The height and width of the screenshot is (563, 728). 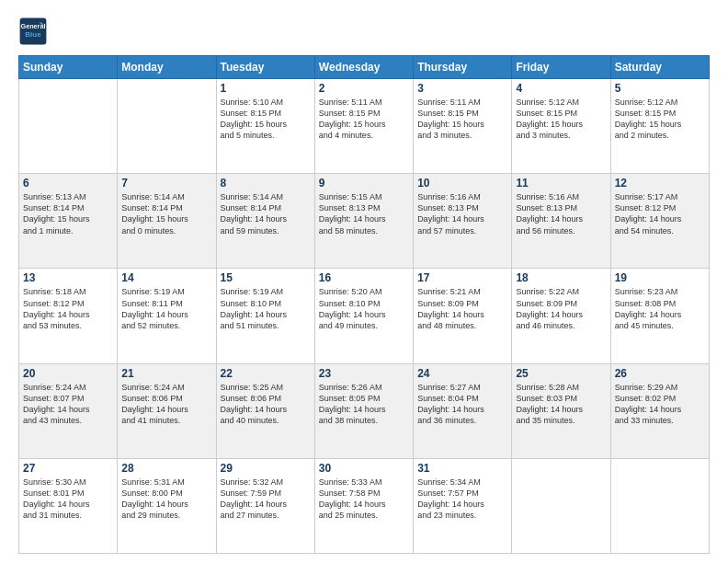 What do you see at coordinates (166, 468) in the screenshot?
I see `day-number: 28` at bounding box center [166, 468].